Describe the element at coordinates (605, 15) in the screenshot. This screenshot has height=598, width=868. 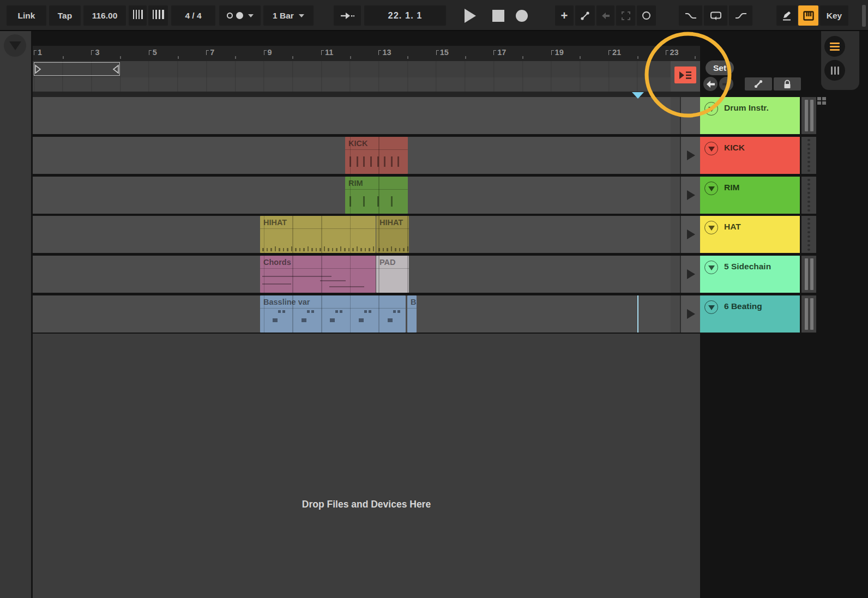
I see `previous-automation-button` at that location.